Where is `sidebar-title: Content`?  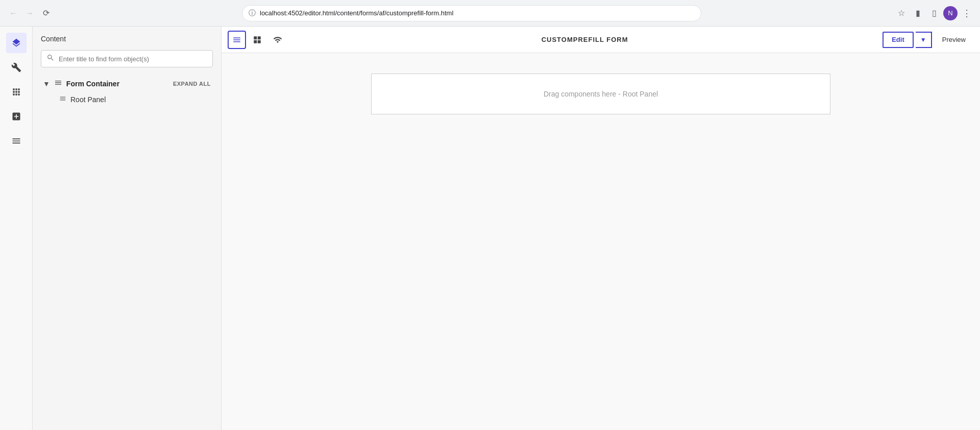
sidebar-title: Content is located at coordinates (127, 39).